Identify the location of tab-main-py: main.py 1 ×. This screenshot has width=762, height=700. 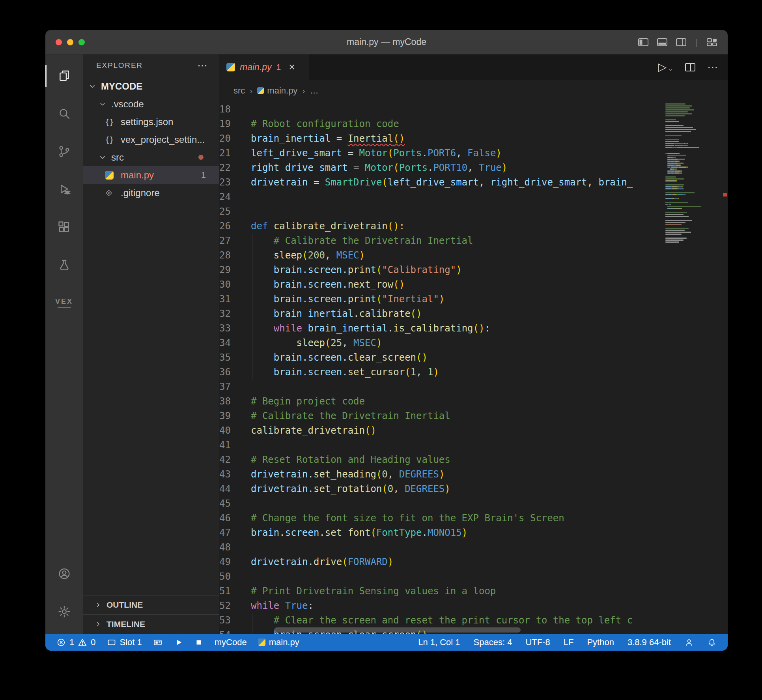
(264, 67).